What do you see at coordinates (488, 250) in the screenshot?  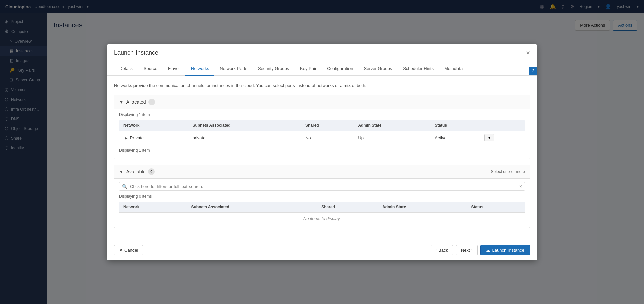 I see `launch-cloud-icon: ☁` at bounding box center [488, 250].